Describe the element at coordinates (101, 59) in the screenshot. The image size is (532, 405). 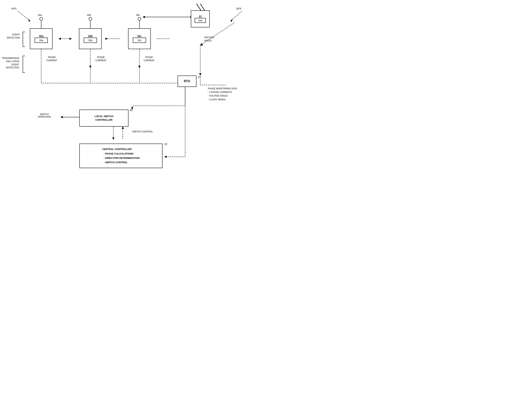
I see `phase-current-2-label: PHASECURRENT` at that location.